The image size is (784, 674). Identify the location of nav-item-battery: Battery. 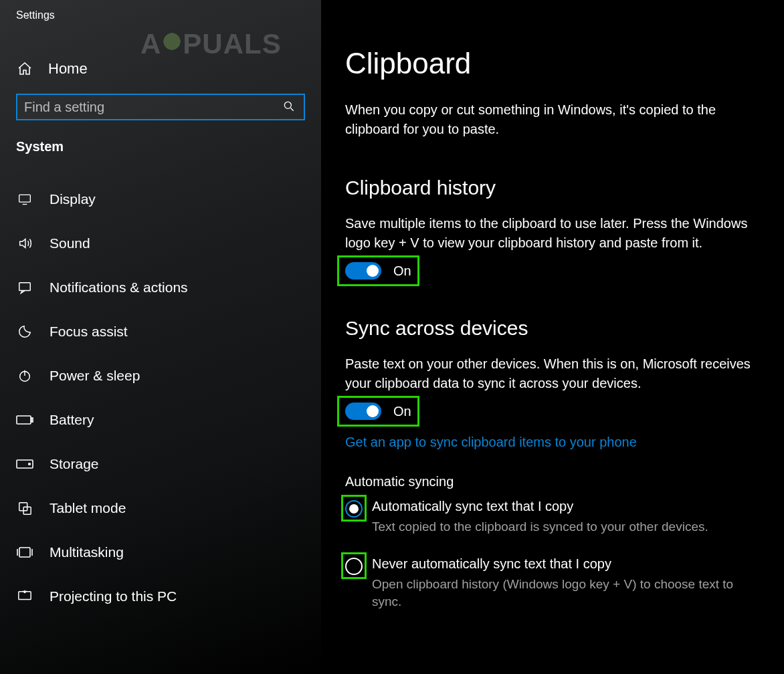
(161, 420).